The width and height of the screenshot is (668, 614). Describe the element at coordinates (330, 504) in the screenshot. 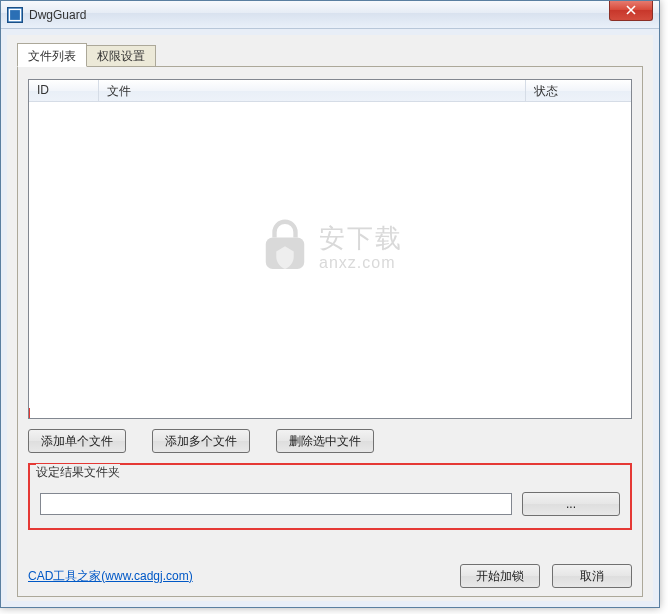

I see `result-folder-row: ...` at that location.